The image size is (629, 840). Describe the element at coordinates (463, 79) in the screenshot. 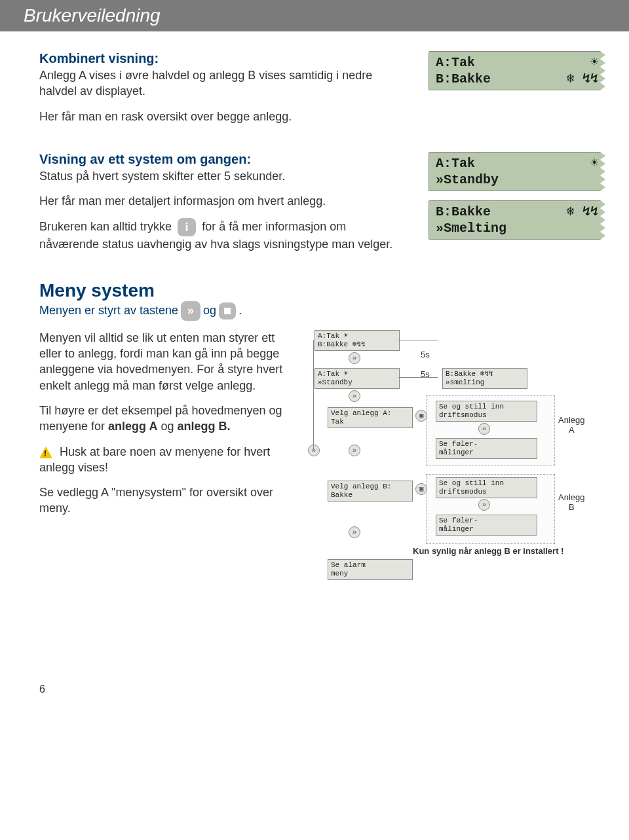

I see `disp1-b-label: B:Bakke` at that location.